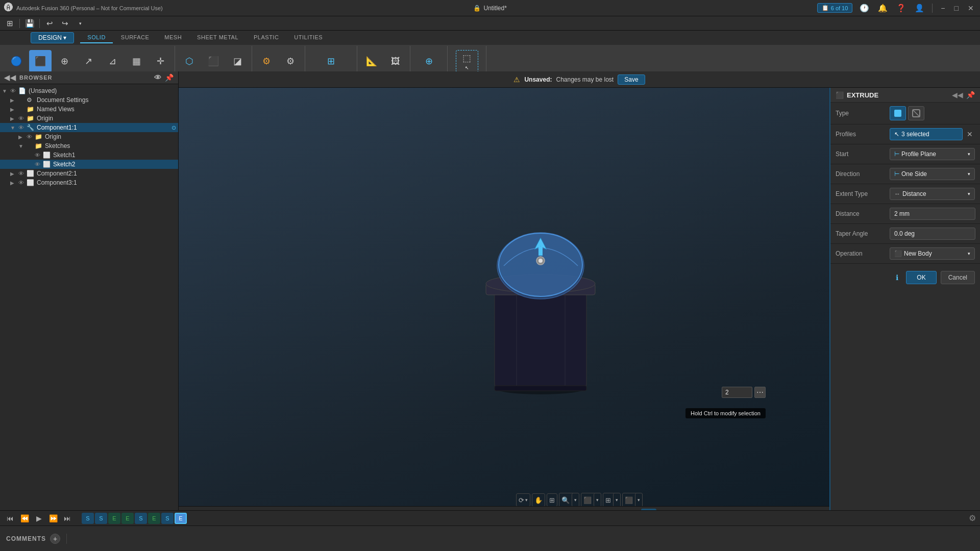 This screenshot has width=980, height=551. Describe the element at coordinates (39, 155) in the screenshot. I see `eye-sk1: 👁` at that location.